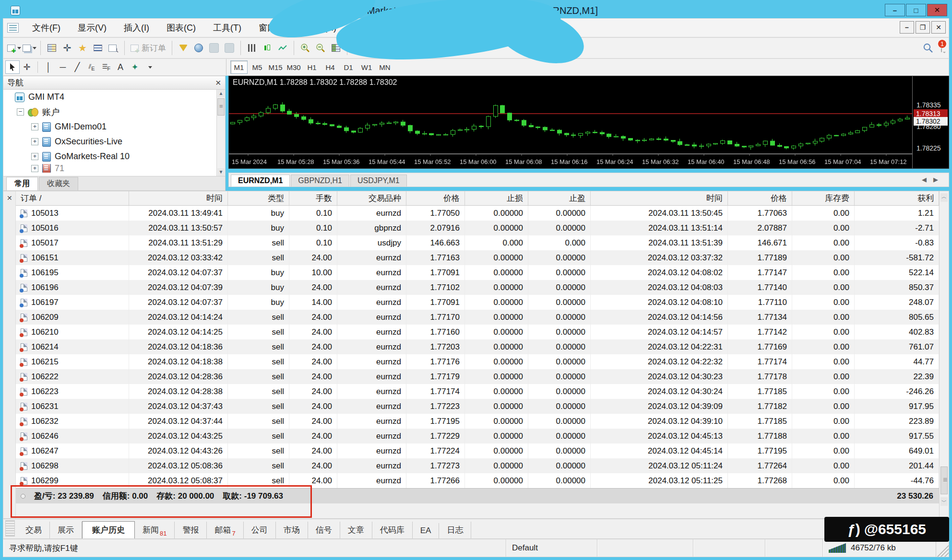  Describe the element at coordinates (283, 48) in the screenshot. I see `line-chart-mode-button` at that location.